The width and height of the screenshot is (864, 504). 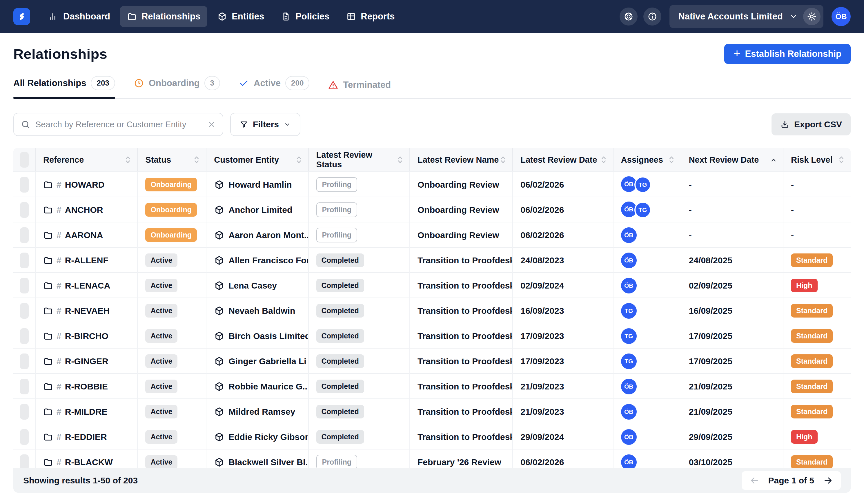 I want to click on workspace-switcher: Native Accounts Limited, so click(x=747, y=16).